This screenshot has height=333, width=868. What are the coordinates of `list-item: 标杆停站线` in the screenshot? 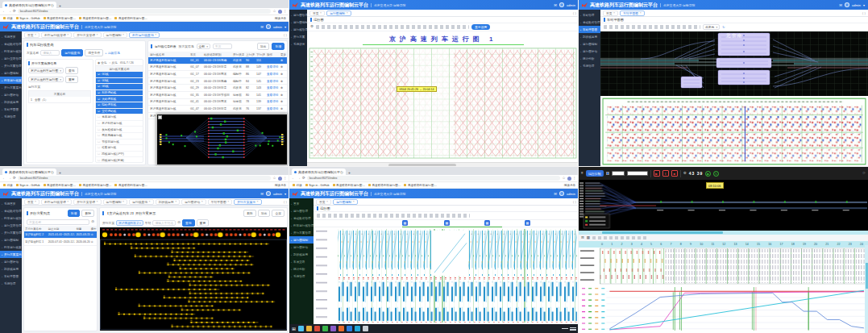 It's located at (119, 94).